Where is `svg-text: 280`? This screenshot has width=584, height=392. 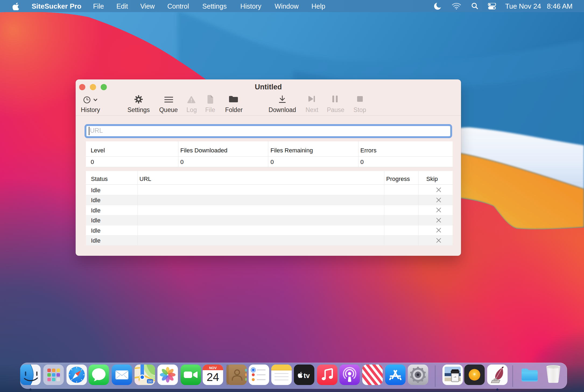
svg-text: 280 is located at coordinates (150, 382).